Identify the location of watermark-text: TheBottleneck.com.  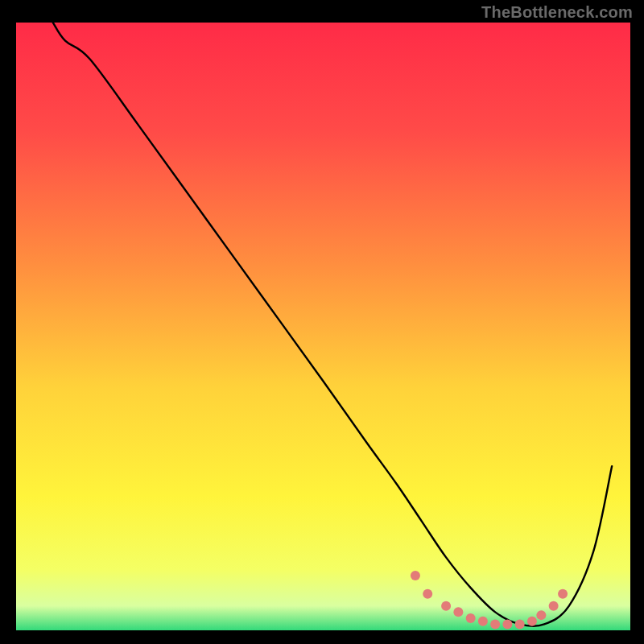
(557, 13).